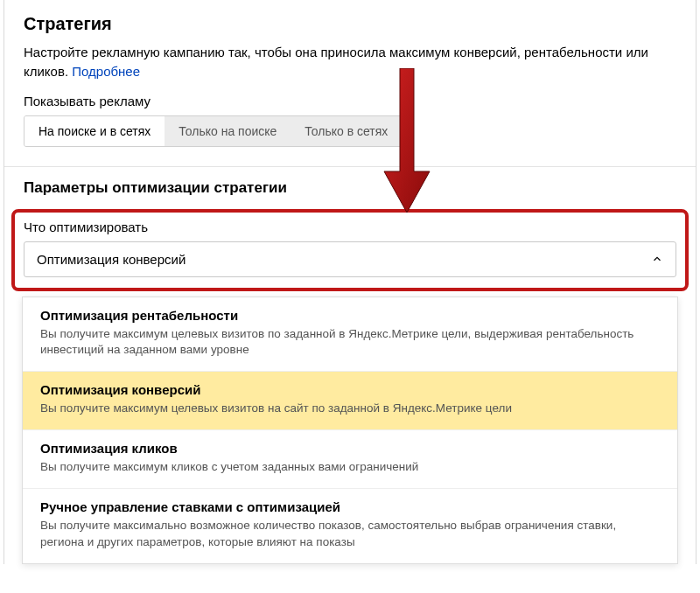 The image size is (700, 593). Describe the element at coordinates (228, 131) in the screenshot. I see `seg-search-only: Только на поиске` at that location.